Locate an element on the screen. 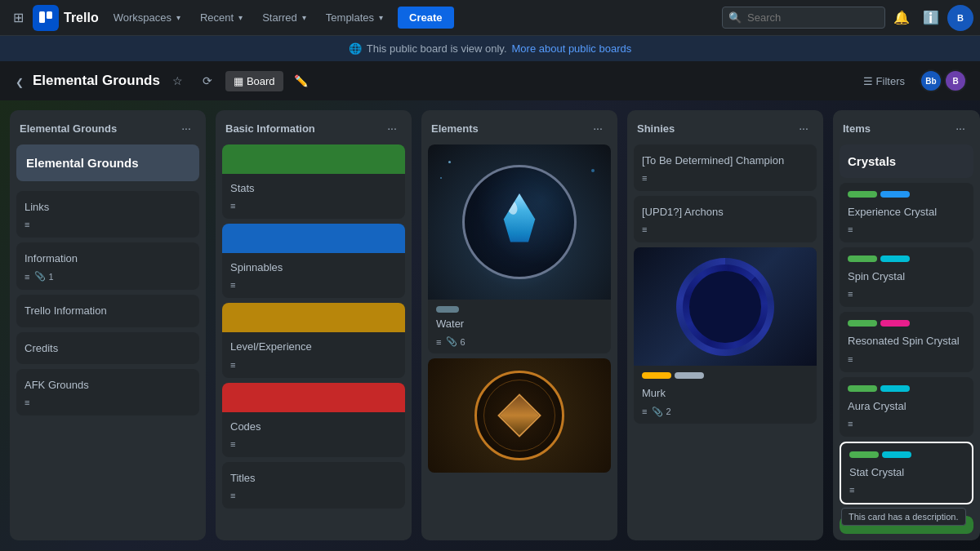 This screenshot has width=980, height=551. aura-crystal-label-green is located at coordinates (862, 389).